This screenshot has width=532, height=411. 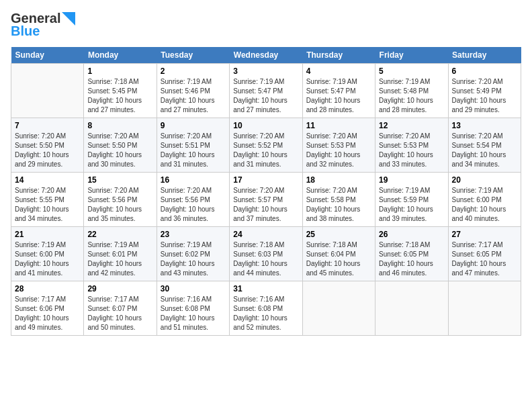 I want to click on calendar-cell: 30Sunrise: 7:16 AM Sunset: 6:08 PM Dayli…, so click(x=193, y=309).